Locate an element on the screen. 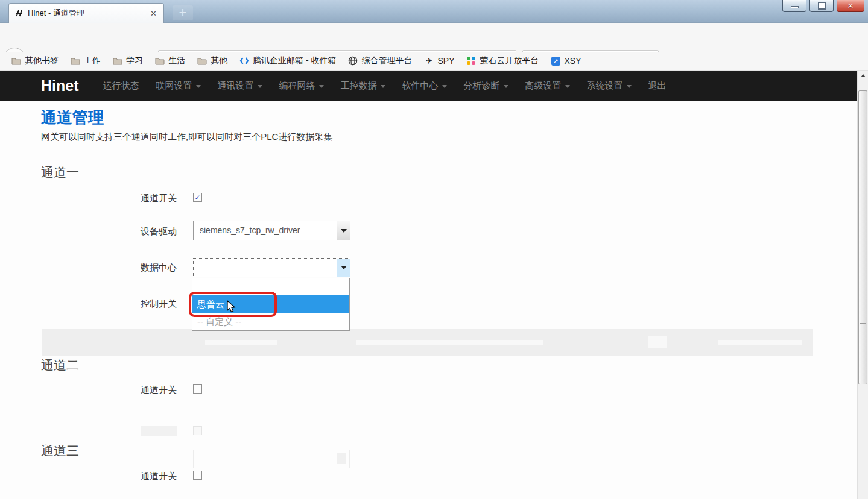 The height and width of the screenshot is (499, 868). bookmark-label: 萤石云开放平台 is located at coordinates (509, 61).